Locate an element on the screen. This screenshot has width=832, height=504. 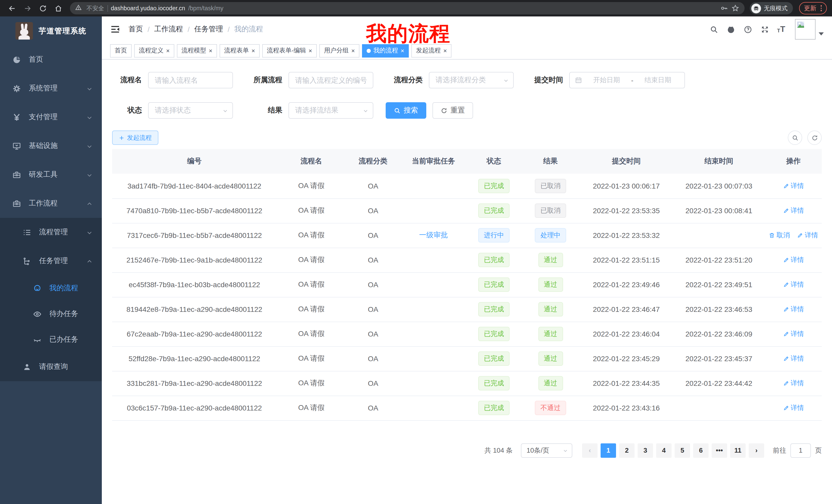
cell-status: 已完成 is located at coordinates (494, 211).